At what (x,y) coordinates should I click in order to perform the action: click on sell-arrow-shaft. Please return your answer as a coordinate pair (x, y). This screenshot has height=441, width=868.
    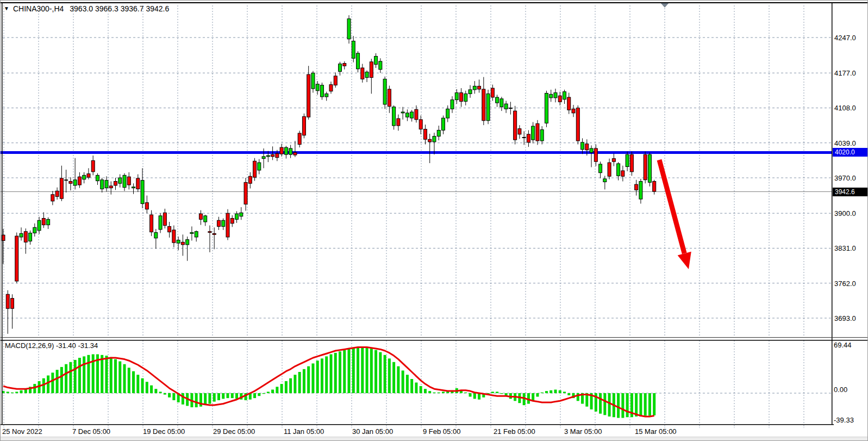
    Looking at the image, I should click on (672, 207).